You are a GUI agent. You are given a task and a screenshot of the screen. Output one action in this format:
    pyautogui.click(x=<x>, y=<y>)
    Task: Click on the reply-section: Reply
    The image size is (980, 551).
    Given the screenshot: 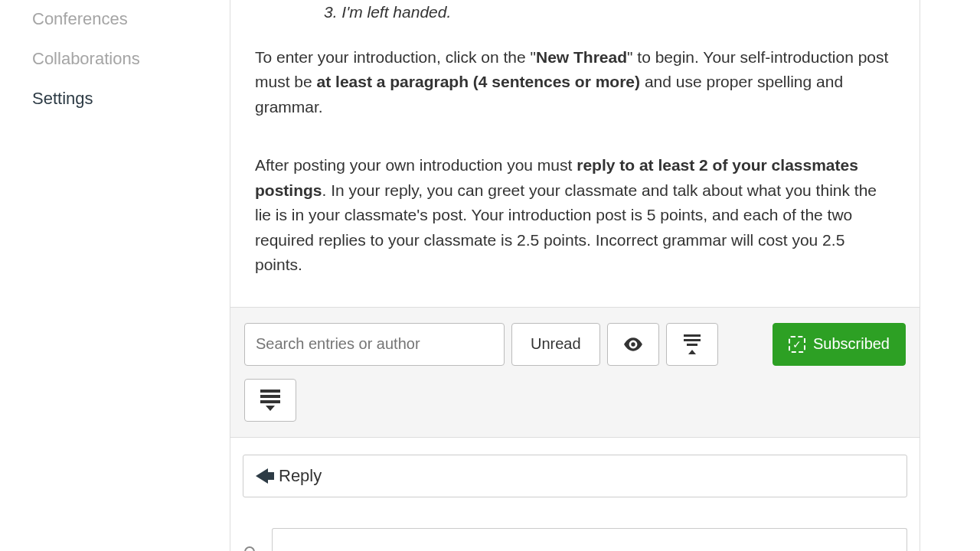 What is the action you would take?
    pyautogui.click(x=575, y=476)
    